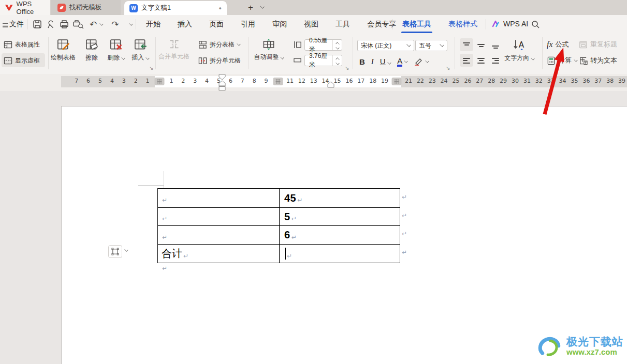 This screenshot has height=364, width=627. Describe the element at coordinates (38, 24) in the screenshot. I see `save-icon` at that location.